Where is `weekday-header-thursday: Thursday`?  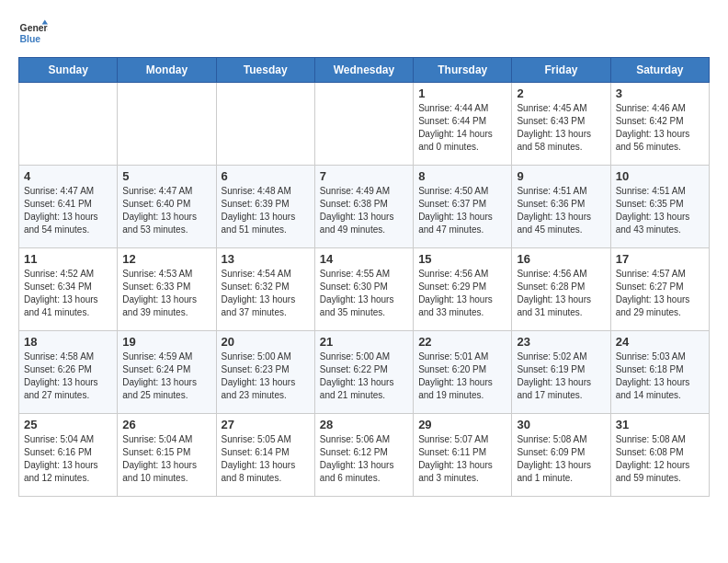 weekday-header-thursday: Thursday is located at coordinates (463, 70).